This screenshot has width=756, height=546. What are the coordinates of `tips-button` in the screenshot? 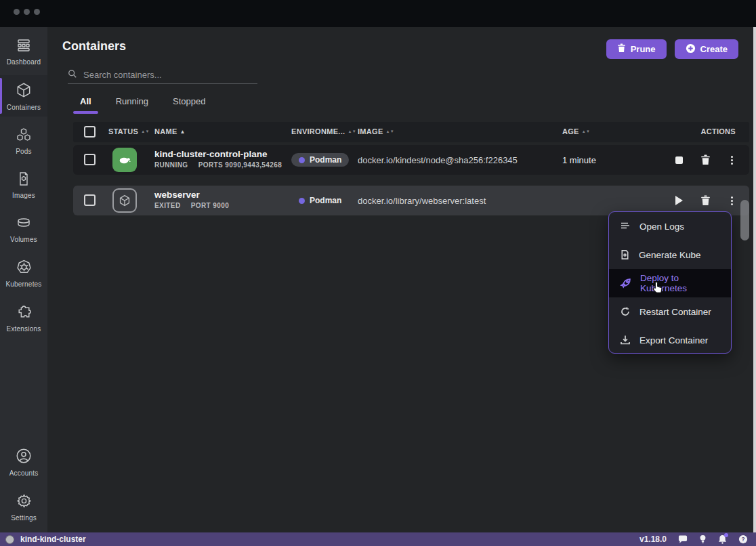 It's located at (703, 539).